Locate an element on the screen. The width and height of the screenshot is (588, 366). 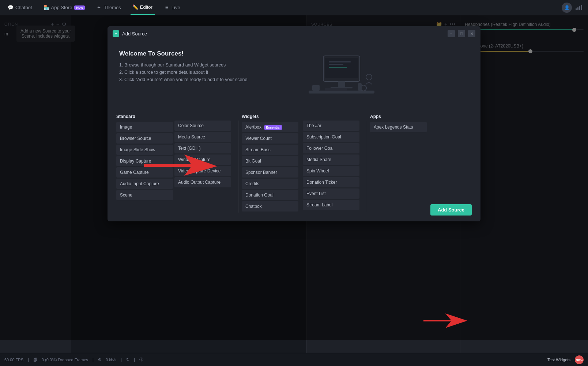
instructions-list: 1. Browse through our Standard and Widge… is located at coordinates (199, 72).